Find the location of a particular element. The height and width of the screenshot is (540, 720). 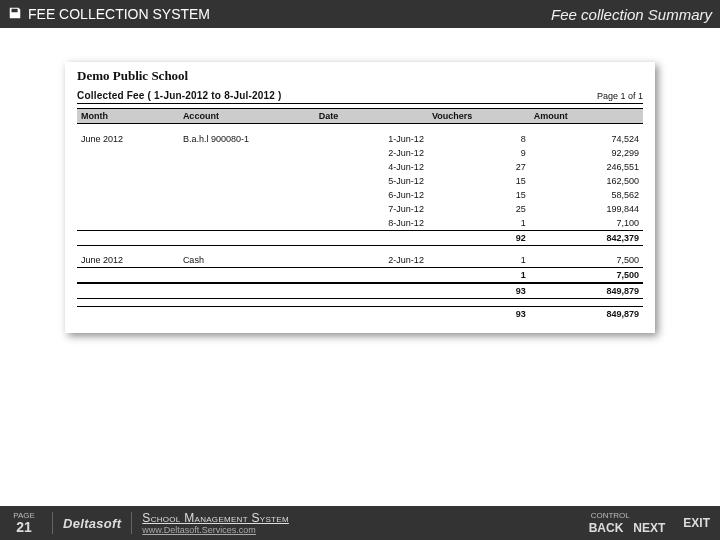

cell: 4-Jun-12 is located at coordinates (372, 167).